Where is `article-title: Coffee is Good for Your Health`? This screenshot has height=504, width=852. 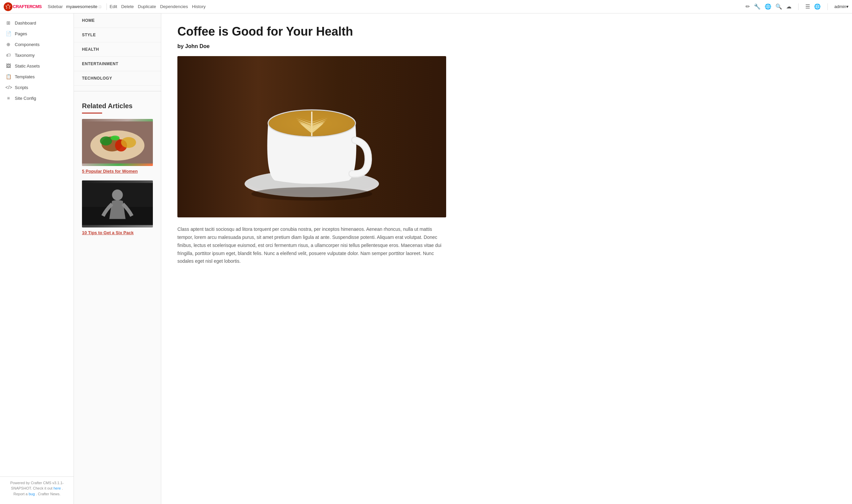 article-title: Coffee is Good for Your Health is located at coordinates (507, 31).